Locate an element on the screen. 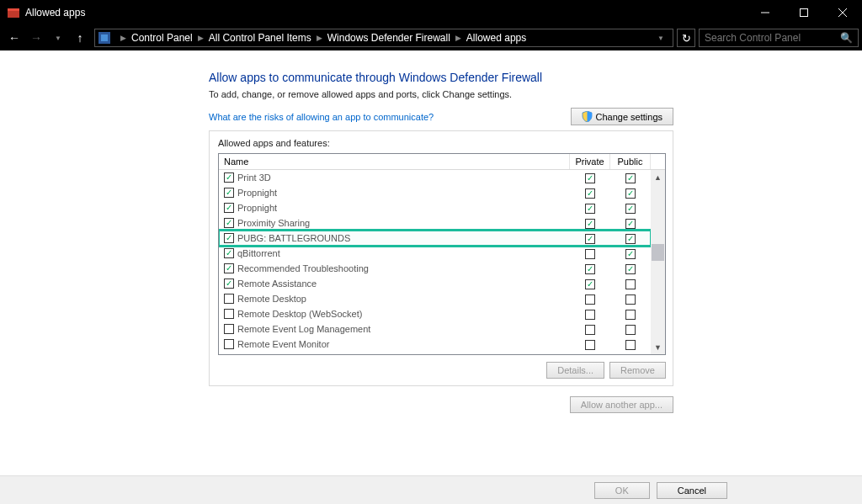  up-button: ↑ is located at coordinates (80, 38).